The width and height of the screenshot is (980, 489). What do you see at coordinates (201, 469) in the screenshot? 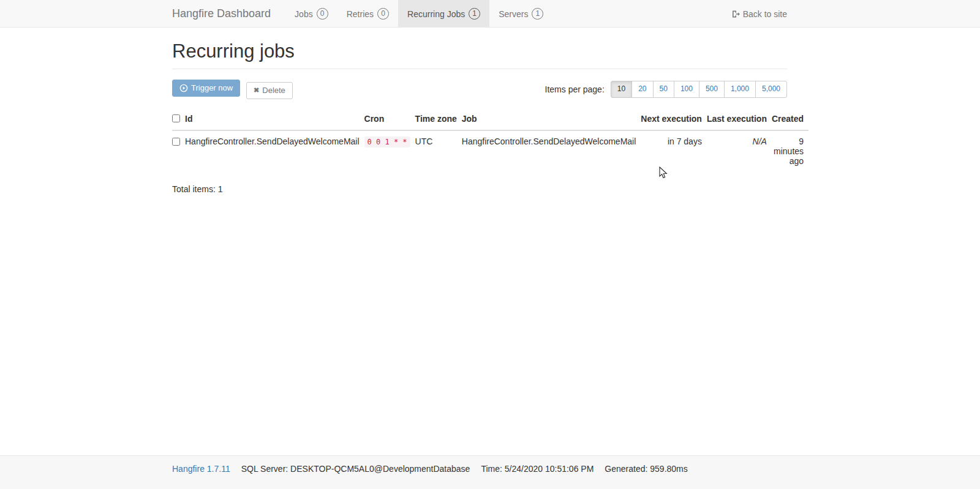
I see `hangfire-version-link: Hangfire 1.7.11` at bounding box center [201, 469].